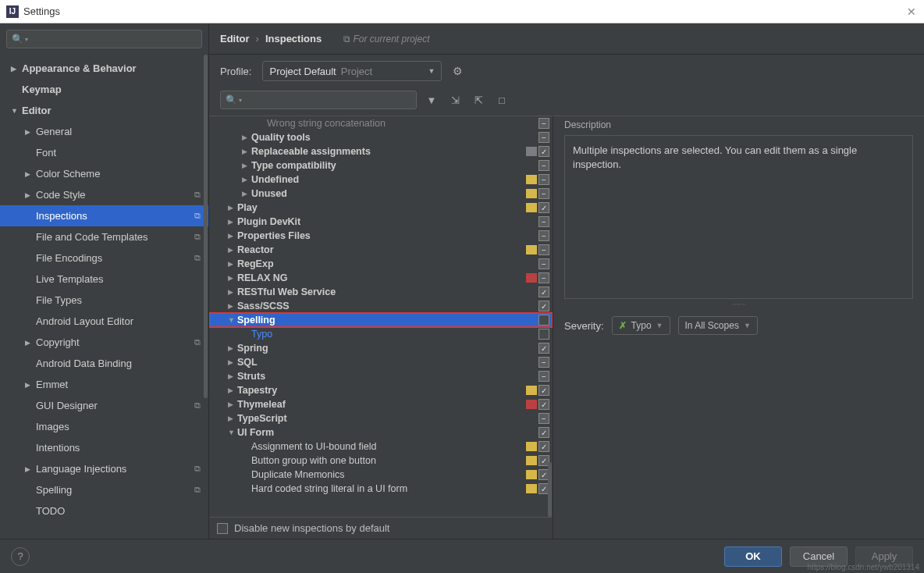  What do you see at coordinates (105, 195) in the screenshot?
I see `sidebar-item-code-style: ▶Code Style⧉` at bounding box center [105, 195].